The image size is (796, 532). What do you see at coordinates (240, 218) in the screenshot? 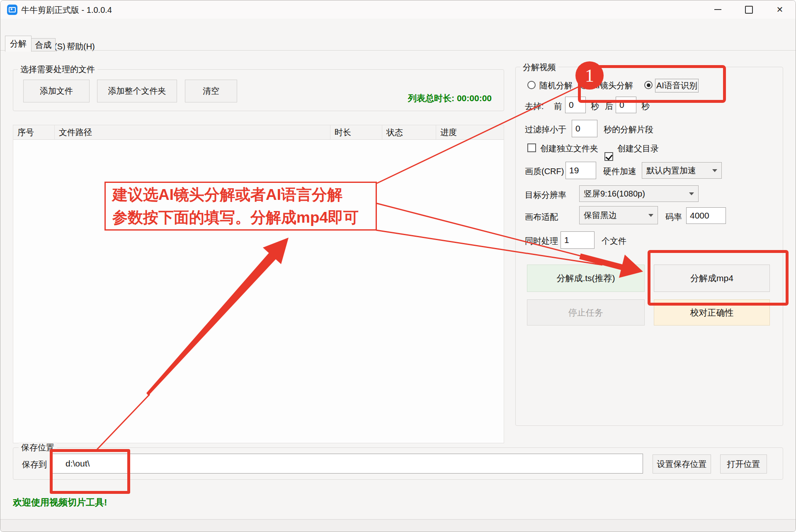
I see `annotation-note-line2: 参数按下面的填写。分解成mp4即可` at bounding box center [240, 218].